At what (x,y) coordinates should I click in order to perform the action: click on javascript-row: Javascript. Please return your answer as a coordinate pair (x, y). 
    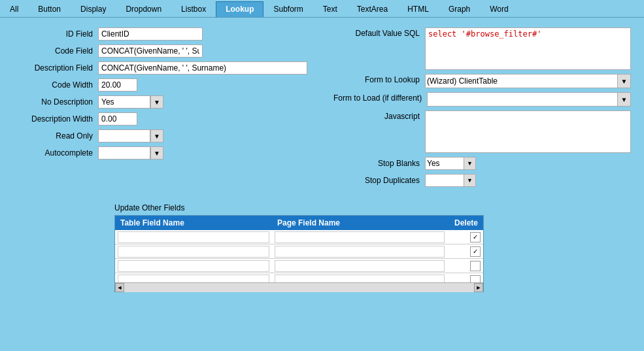
    Looking at the image, I should click on (483, 132).